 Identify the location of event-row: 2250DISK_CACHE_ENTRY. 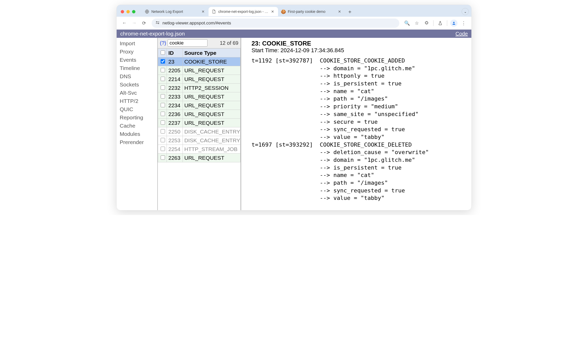
(199, 132).